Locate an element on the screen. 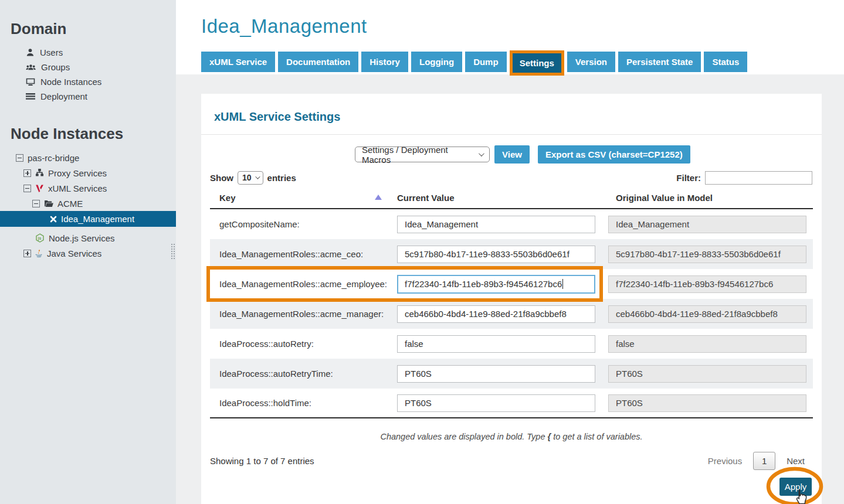  chevron-down-icon is located at coordinates (257, 176).